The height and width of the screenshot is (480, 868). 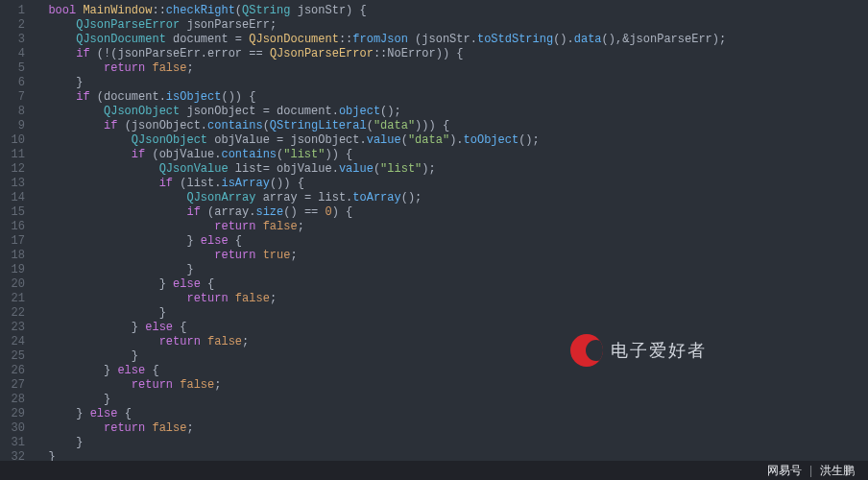 I want to click on code-line: QJsonObject jsonObject = document.object…, so click(x=451, y=111).